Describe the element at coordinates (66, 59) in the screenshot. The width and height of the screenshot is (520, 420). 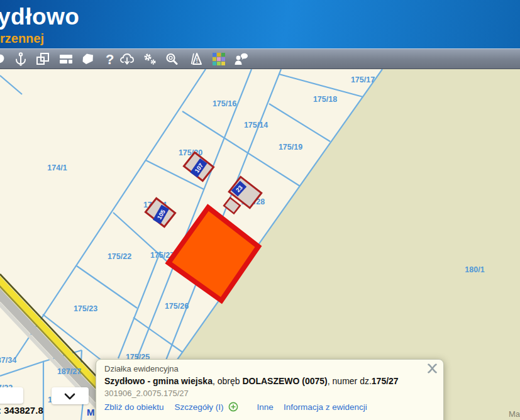
I see `layout-panels-icon` at that location.